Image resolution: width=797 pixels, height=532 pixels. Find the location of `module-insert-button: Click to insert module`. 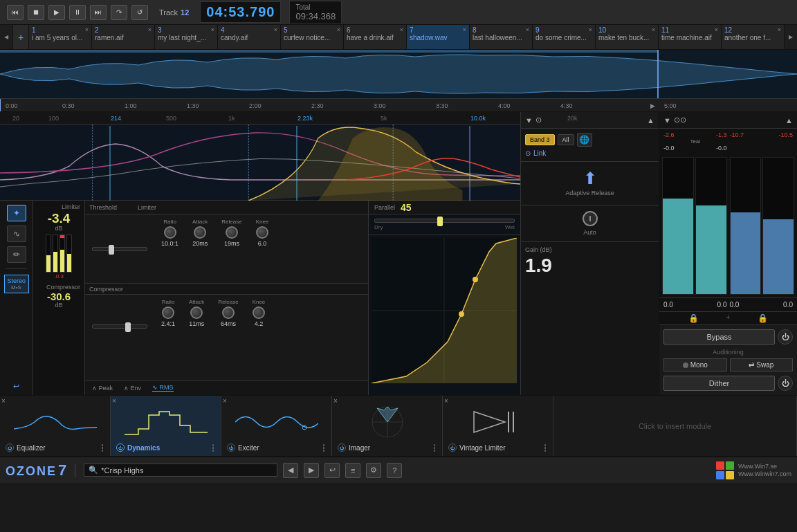

module-insert-button: Click to insert module is located at coordinates (675, 426).